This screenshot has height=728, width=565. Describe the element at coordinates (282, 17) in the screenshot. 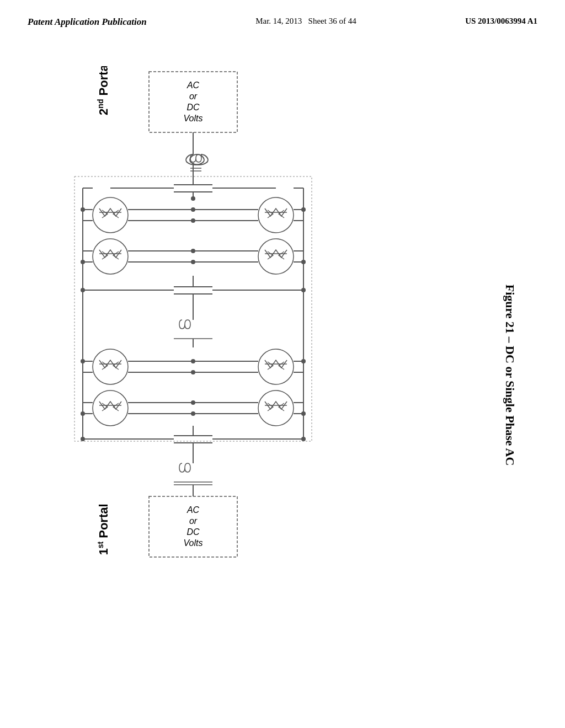

I see `page-header: Patent Application Publication Mar. 14, …` at that location.